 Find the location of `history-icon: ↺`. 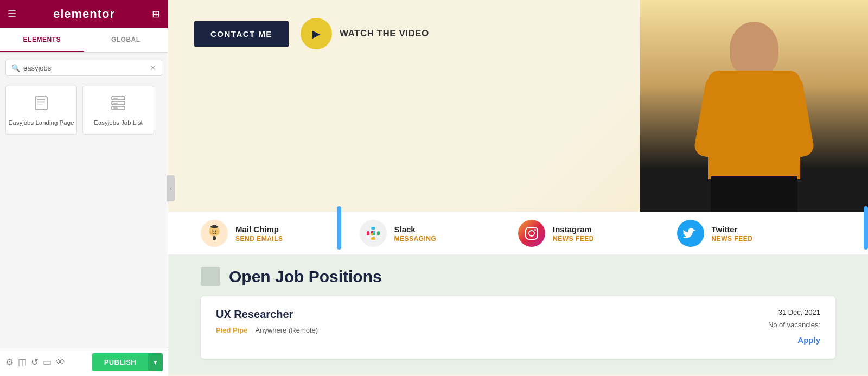

history-icon: ↺ is located at coordinates (35, 362).